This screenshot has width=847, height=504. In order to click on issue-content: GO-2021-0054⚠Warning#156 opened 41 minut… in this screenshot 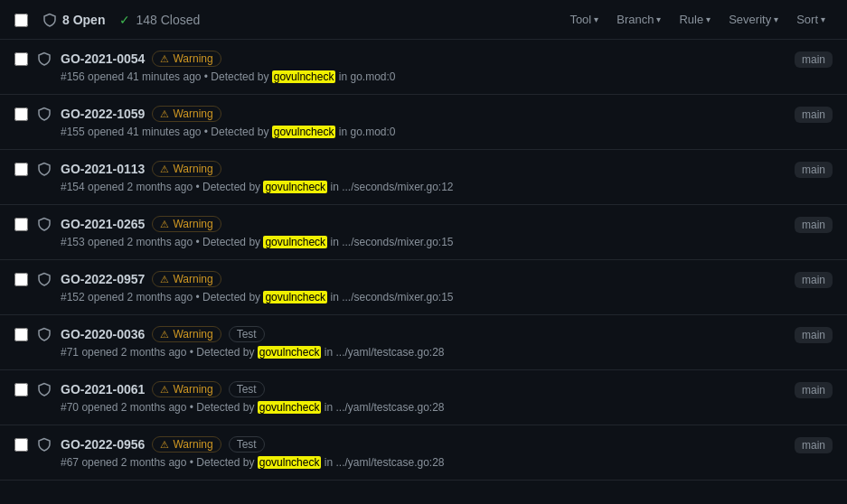, I will do `click(423, 67)`.